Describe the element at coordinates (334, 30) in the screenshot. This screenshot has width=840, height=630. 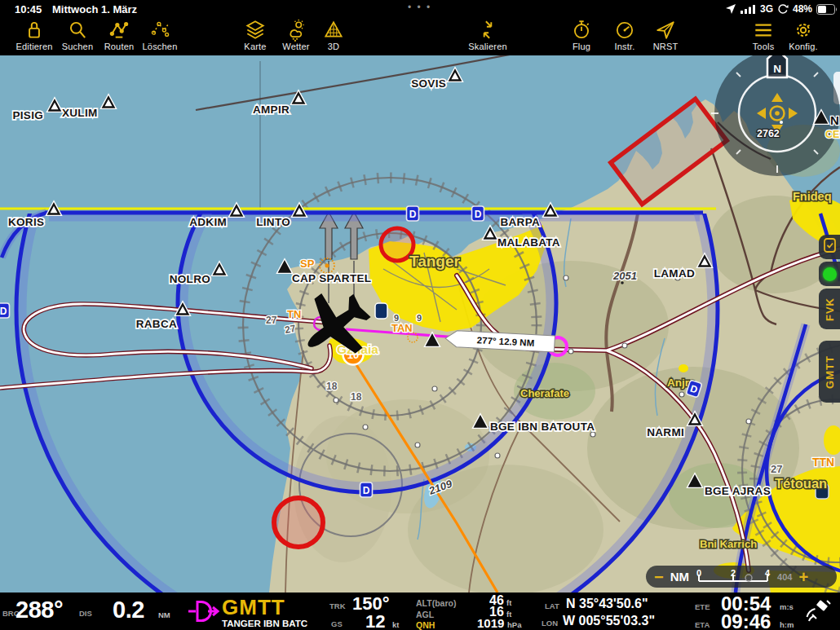
I see `terrain-3d-icon` at that location.